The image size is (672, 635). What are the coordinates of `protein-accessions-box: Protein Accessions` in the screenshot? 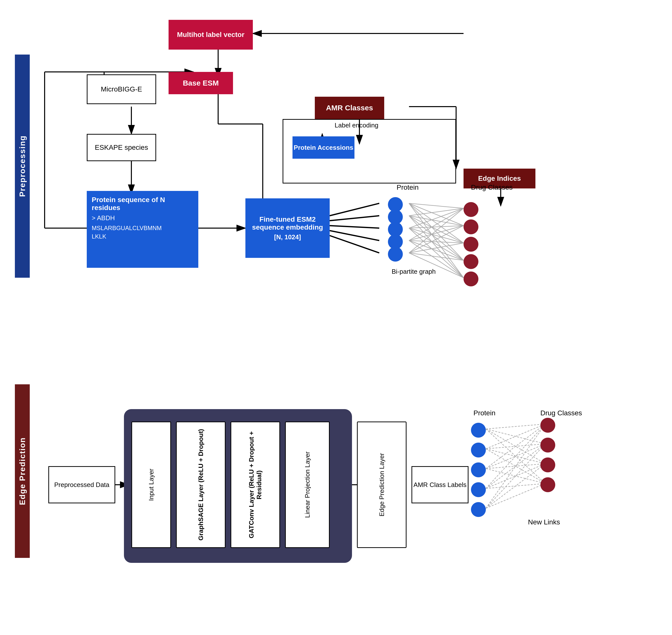 It's located at (323, 148).